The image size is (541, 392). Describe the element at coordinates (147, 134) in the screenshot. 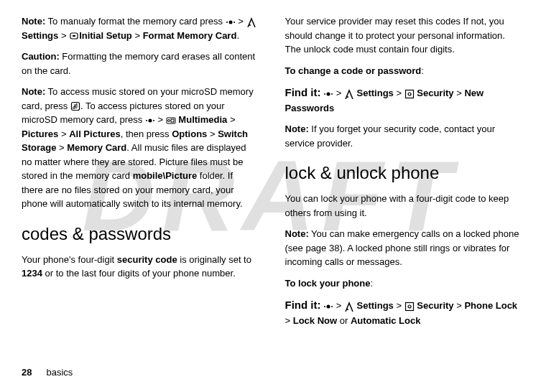

I see `text: , then press` at that location.